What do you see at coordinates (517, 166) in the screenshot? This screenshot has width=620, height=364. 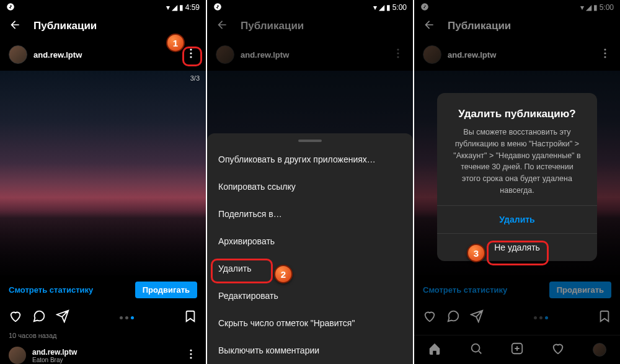 I see `dialog-body: Вы сможете восстановить эту публикацию в…` at bounding box center [517, 166].